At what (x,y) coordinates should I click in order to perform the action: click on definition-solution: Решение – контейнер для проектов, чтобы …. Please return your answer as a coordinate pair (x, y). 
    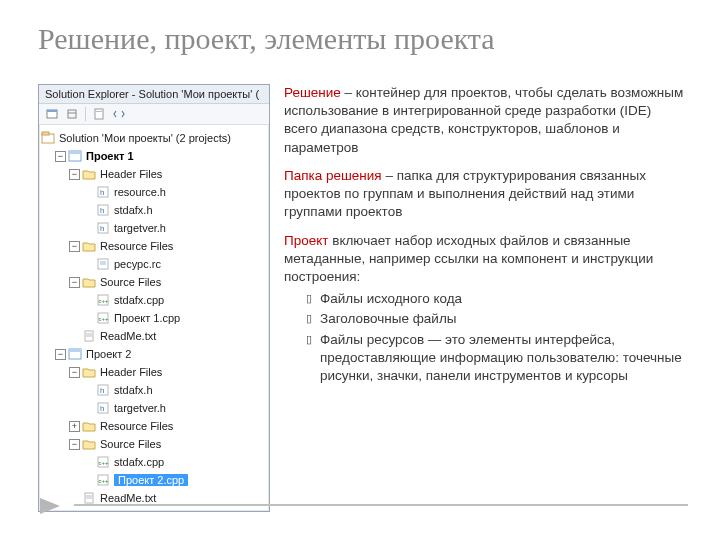
    Looking at the image, I should click on (486, 120).